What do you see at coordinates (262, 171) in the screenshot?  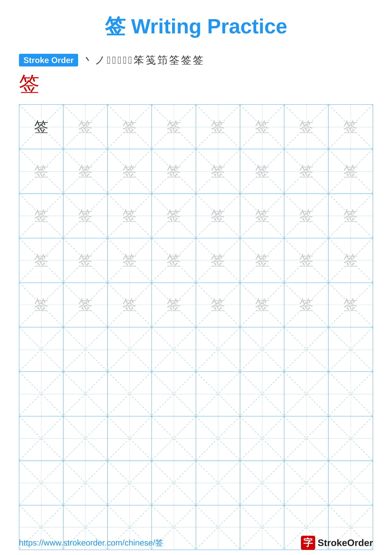 I see `grid-cell-2-6: 签` at bounding box center [262, 171].